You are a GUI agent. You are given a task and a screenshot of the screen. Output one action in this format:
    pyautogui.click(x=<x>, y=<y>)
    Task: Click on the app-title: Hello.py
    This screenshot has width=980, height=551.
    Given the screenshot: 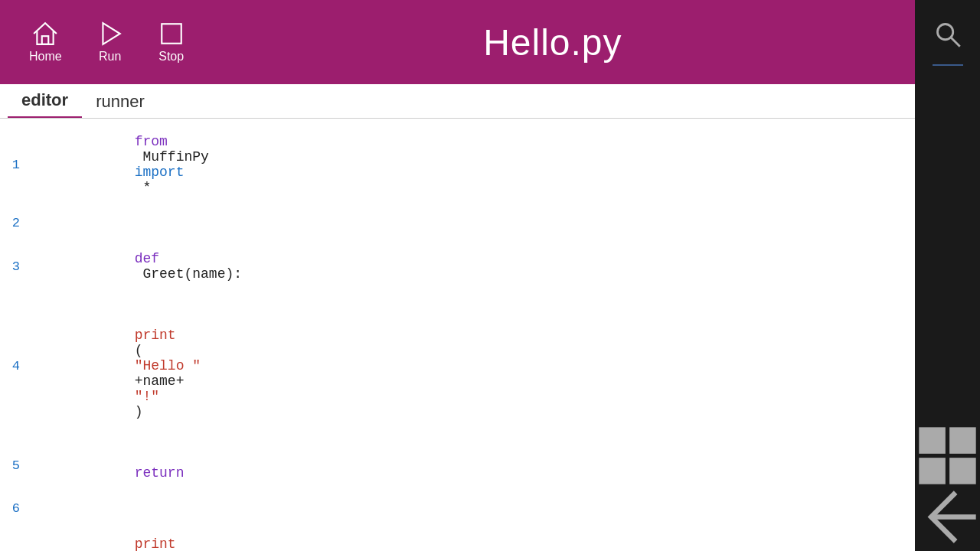 What is the action you would take?
    pyautogui.click(x=553, y=43)
    